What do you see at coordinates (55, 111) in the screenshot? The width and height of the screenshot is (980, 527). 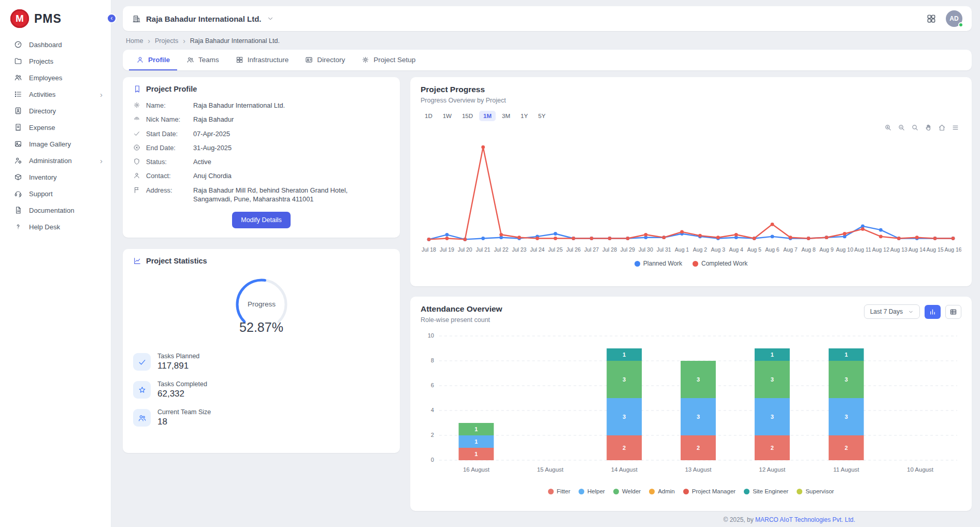 I see `sidebar-item-directory: Directory` at bounding box center [55, 111].